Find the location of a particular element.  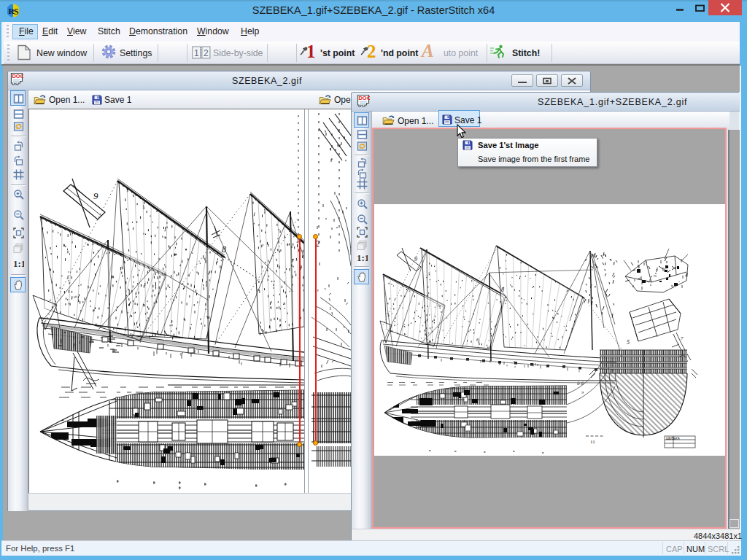

svg-text: 11 is located at coordinates (592, 442).